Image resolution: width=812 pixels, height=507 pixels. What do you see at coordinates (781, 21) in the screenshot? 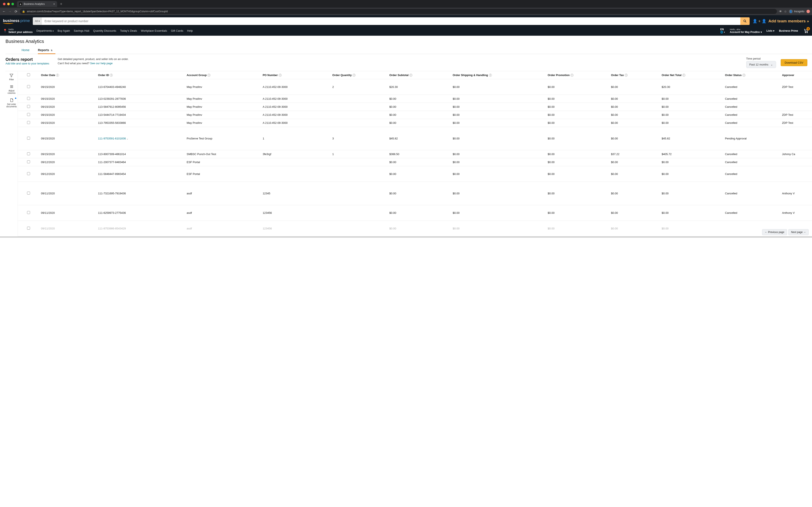
I see `add-team-members-link: 👤 + 👤 Add team members »` at bounding box center [781, 21].